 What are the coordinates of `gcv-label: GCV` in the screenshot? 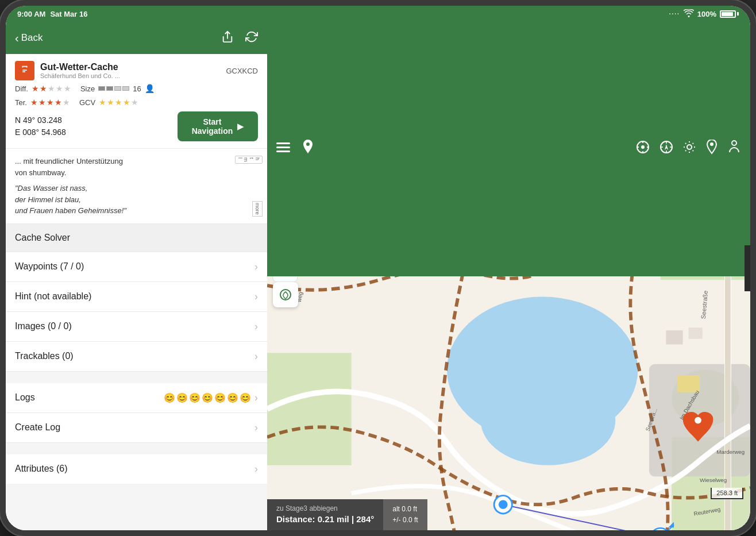 It's located at (87, 102).